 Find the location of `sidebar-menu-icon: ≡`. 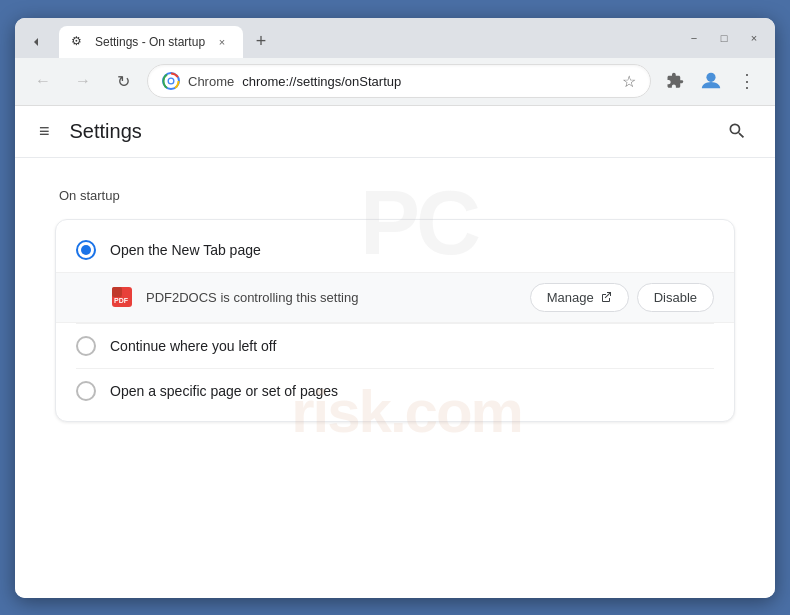

sidebar-menu-icon: ≡ is located at coordinates (44, 132).